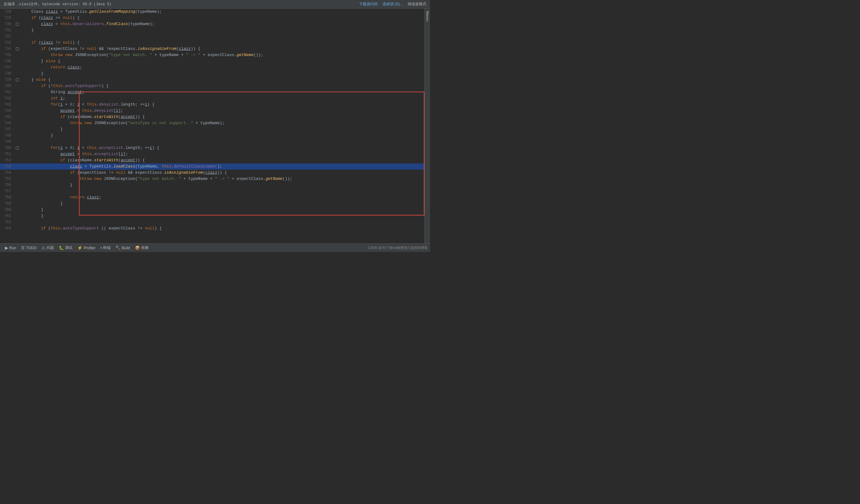 This screenshot has width=860, height=504. Describe the element at coordinates (7, 74) in the screenshot. I see `line-number: 738` at that location.